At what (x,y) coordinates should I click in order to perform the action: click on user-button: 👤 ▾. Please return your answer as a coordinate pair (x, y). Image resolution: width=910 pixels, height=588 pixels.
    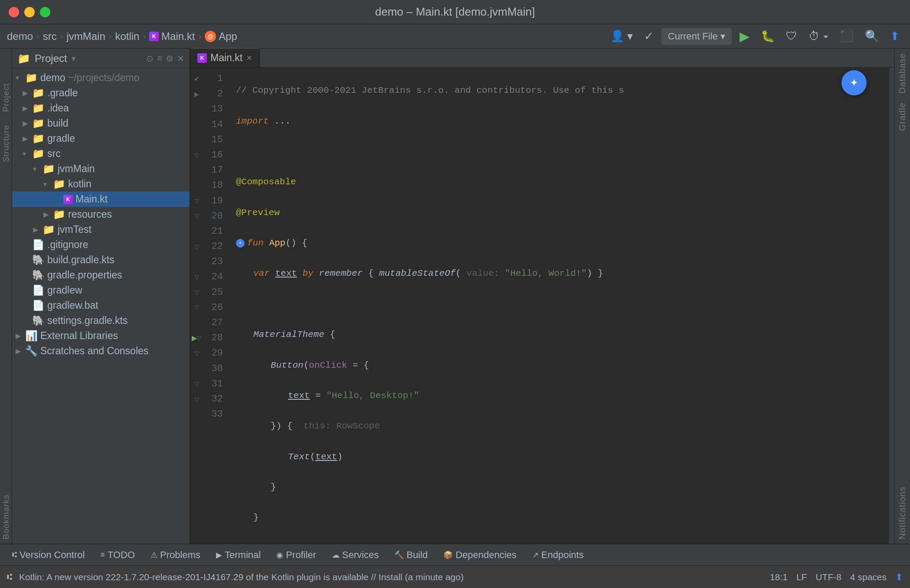
    Looking at the image, I should click on (622, 36).